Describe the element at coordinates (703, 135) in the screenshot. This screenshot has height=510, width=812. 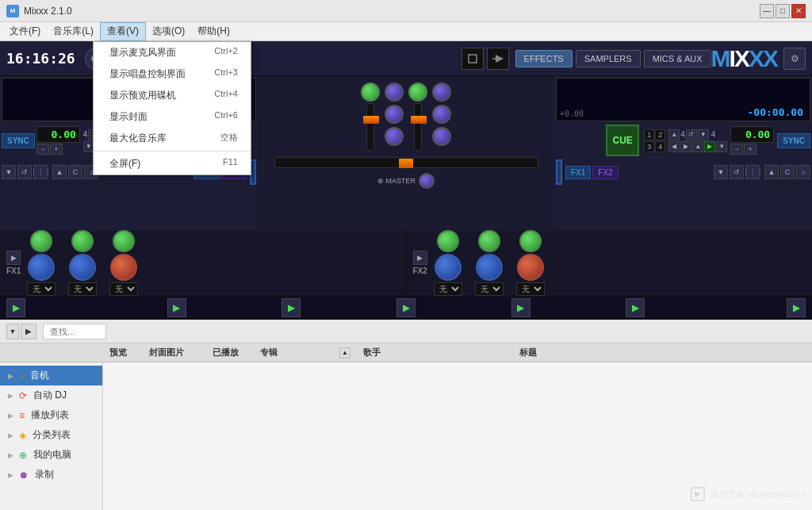
I see `loop-down-right: ▼` at that location.